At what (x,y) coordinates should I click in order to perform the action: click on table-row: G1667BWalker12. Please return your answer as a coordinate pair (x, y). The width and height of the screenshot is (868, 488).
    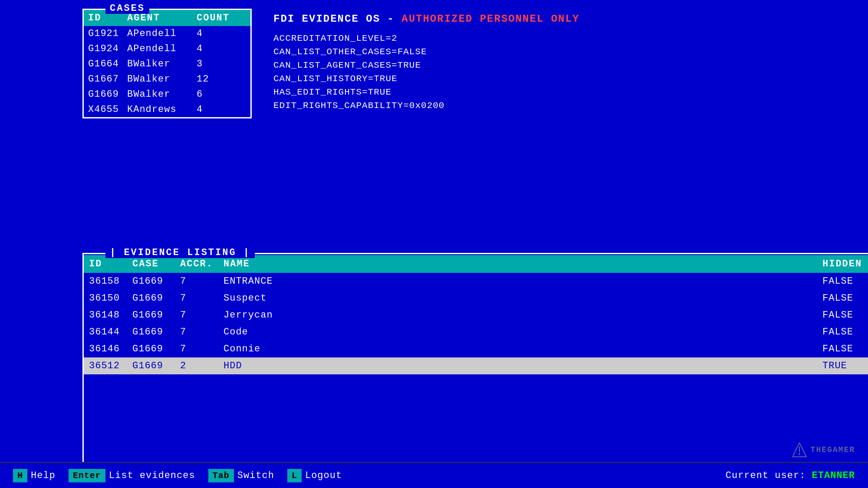
    Looking at the image, I should click on (167, 79).